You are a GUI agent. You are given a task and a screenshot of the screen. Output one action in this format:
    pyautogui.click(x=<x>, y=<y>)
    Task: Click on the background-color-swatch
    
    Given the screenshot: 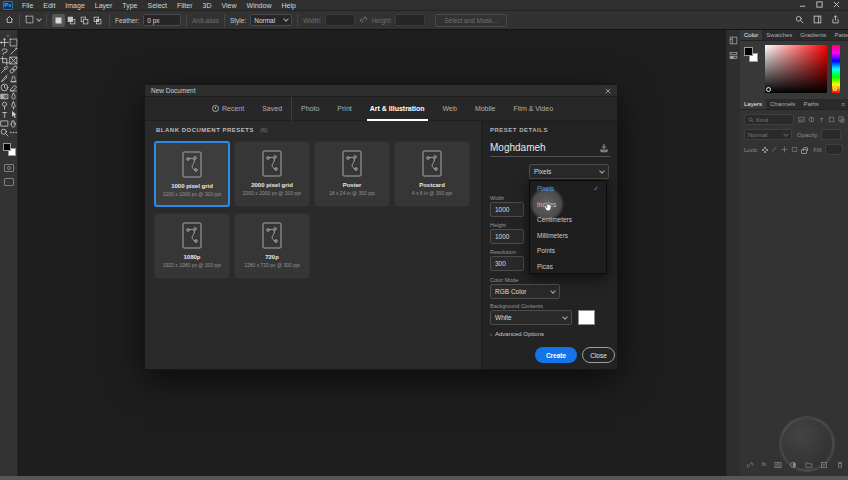 What is the action you would take?
    pyautogui.click(x=586, y=318)
    